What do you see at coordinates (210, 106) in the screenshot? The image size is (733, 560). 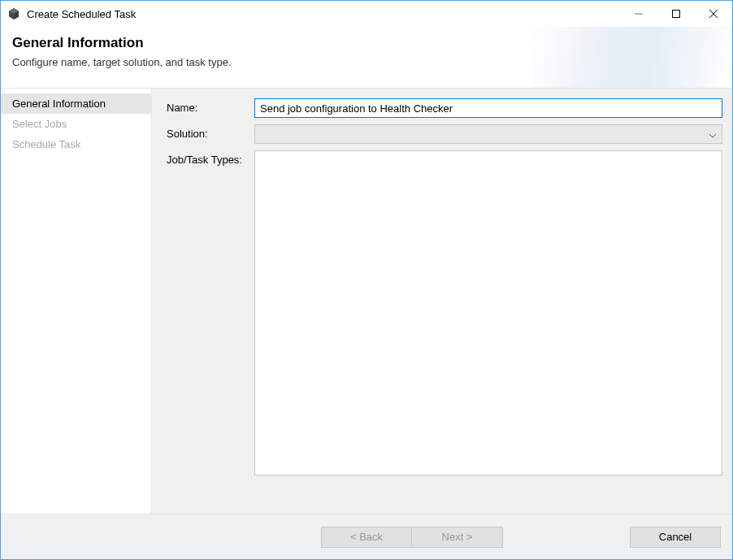 I see `name-label: Name:` at bounding box center [210, 106].